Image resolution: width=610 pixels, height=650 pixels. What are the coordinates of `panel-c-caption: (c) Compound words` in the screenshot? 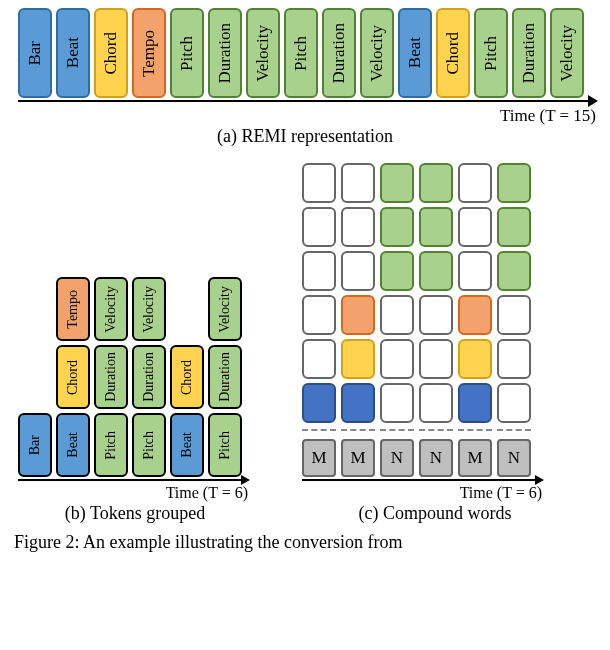 It's located at (435, 514).